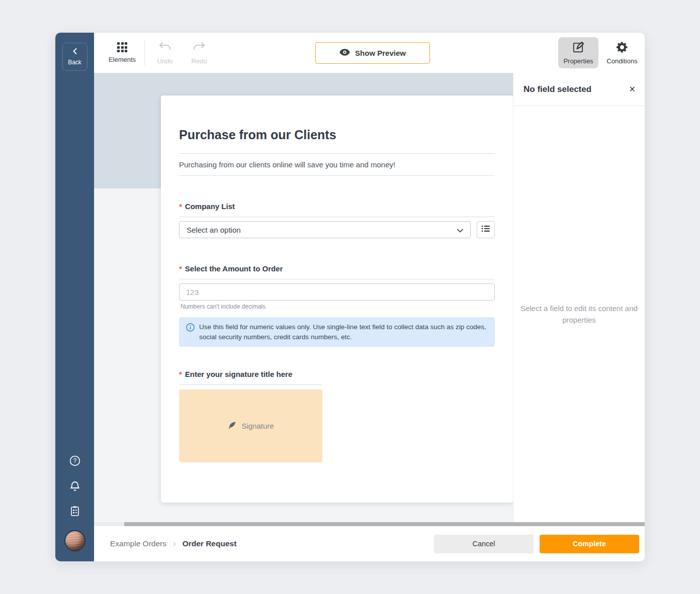 Image resolution: width=700 pixels, height=594 pixels. What do you see at coordinates (257, 426) in the screenshot?
I see `signature-placeholder: Signature` at bounding box center [257, 426].